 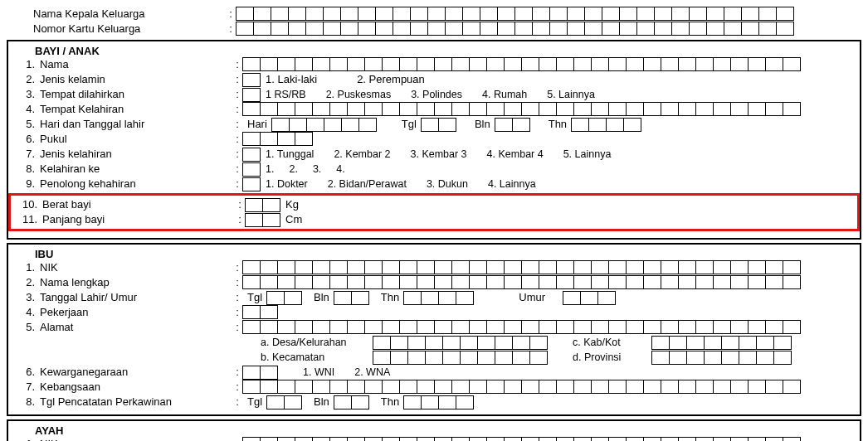 What do you see at coordinates (434, 313) in the screenshot?
I see `row-ibu-pekerjaan: 4. Pekerjaan :` at bounding box center [434, 313].